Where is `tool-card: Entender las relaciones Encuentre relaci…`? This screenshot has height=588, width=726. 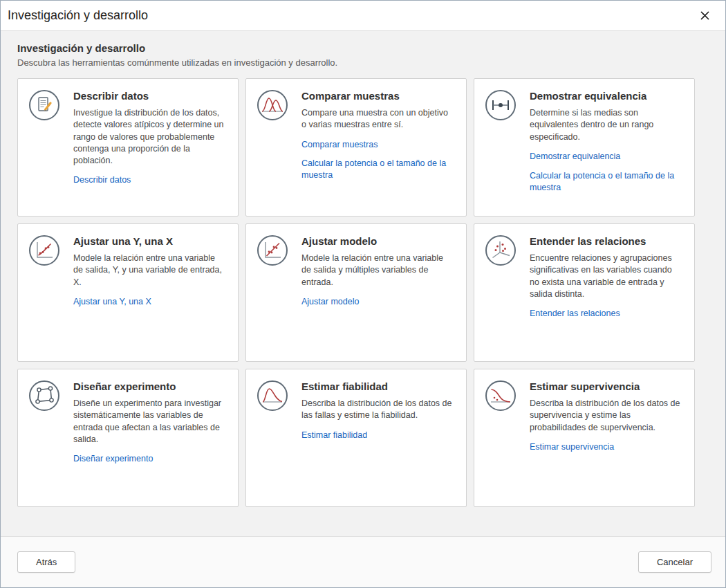 tool-card: Entender las relaciones Encuentre relaci… is located at coordinates (584, 293).